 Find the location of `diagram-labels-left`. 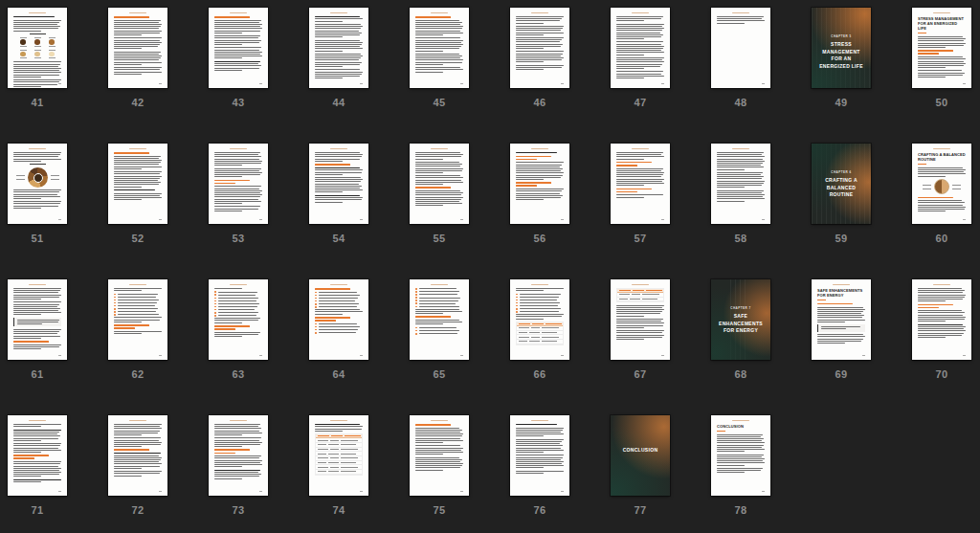

diagram-labels-left is located at coordinates (926, 188).